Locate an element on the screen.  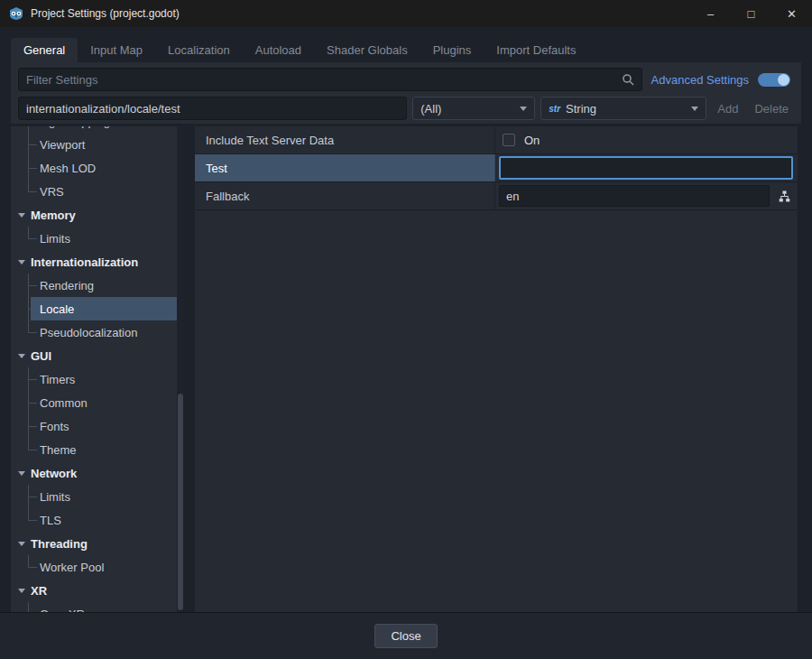
property-row-fallback: Fallback is located at coordinates (496, 197).